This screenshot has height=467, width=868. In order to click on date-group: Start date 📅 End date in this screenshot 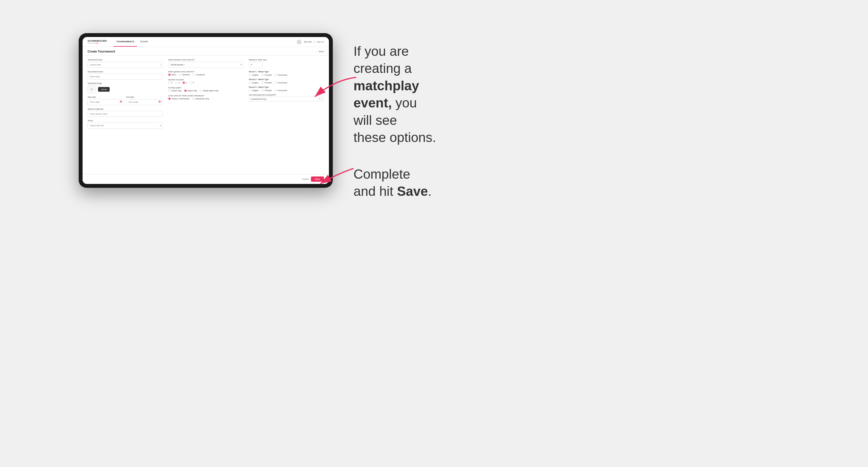, I will do `click(125, 100)`.